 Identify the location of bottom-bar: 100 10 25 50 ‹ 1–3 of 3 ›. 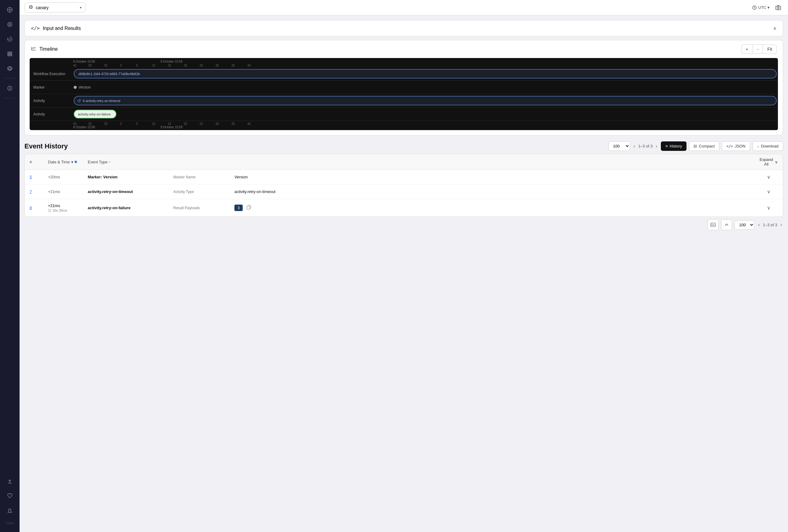
(404, 225).